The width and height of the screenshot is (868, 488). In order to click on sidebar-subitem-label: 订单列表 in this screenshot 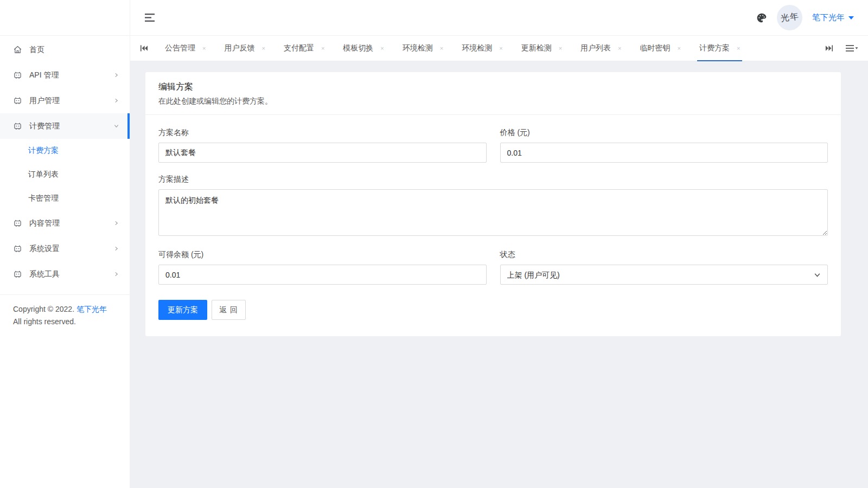, I will do `click(43, 175)`.